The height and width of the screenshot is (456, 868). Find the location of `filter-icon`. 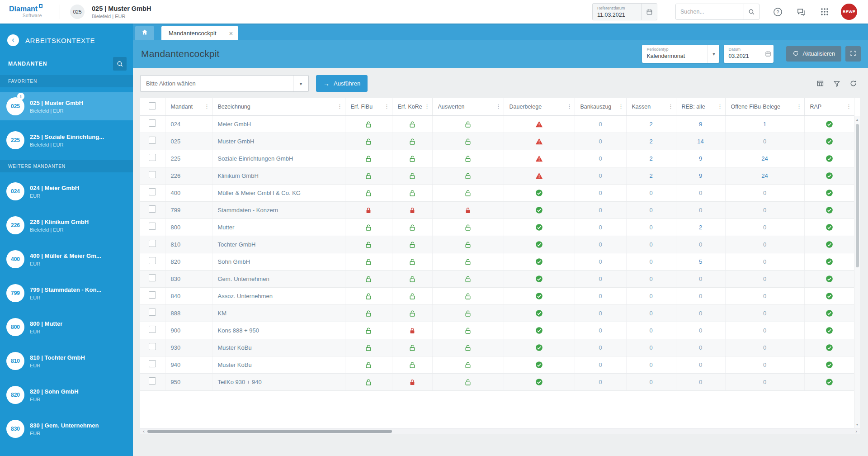

filter-icon is located at coordinates (837, 84).